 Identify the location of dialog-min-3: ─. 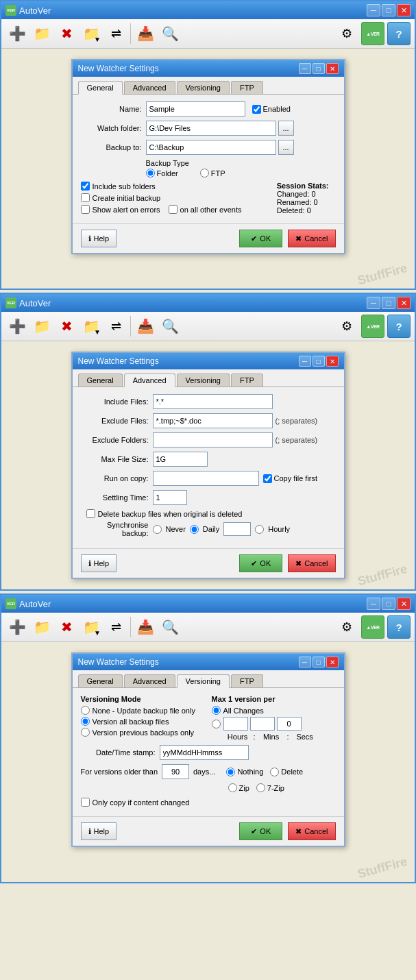
(305, 662).